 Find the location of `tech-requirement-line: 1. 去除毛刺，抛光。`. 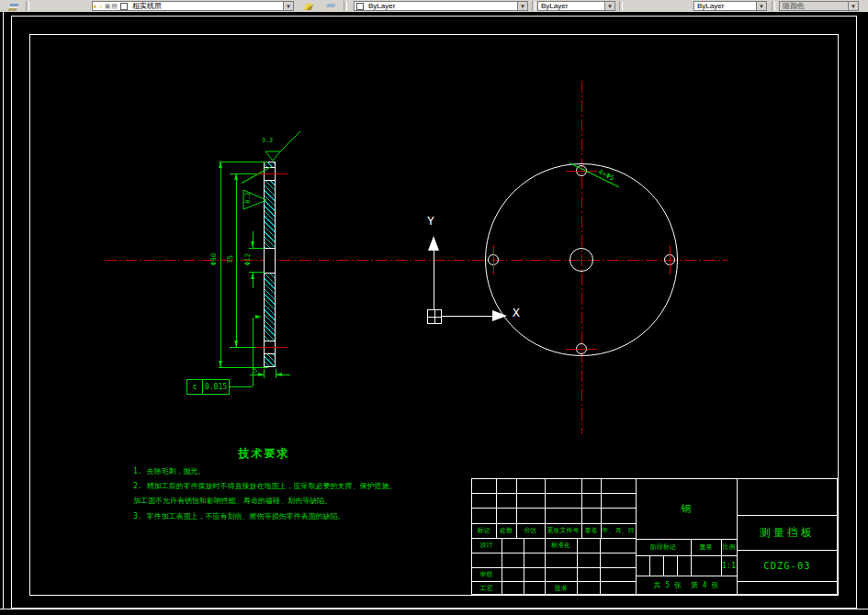

tech-requirement-line: 1. 去除毛刺，抛光。 is located at coordinates (169, 472).